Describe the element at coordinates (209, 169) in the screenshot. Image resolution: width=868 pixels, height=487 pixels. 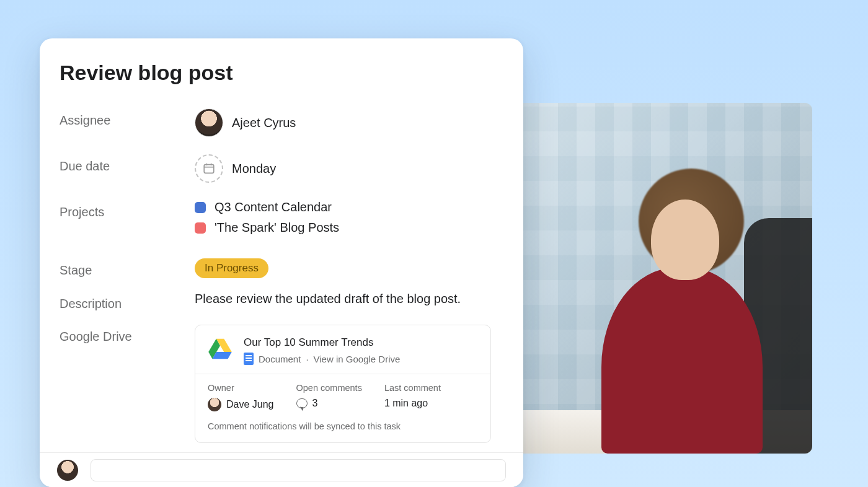
I see `calendar-icon` at that location.